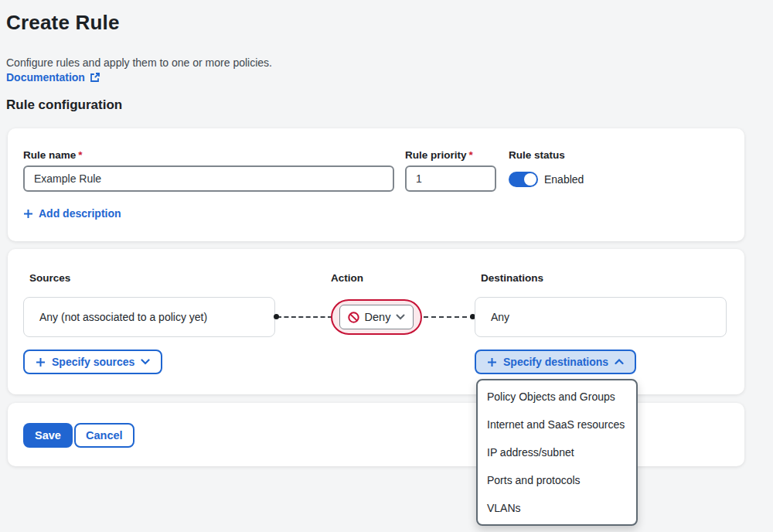 The height and width of the screenshot is (532, 773). What do you see at coordinates (557, 397) in the screenshot?
I see `menu-item-policy-objects-and-groups: Policy Objects and Groups` at bounding box center [557, 397].